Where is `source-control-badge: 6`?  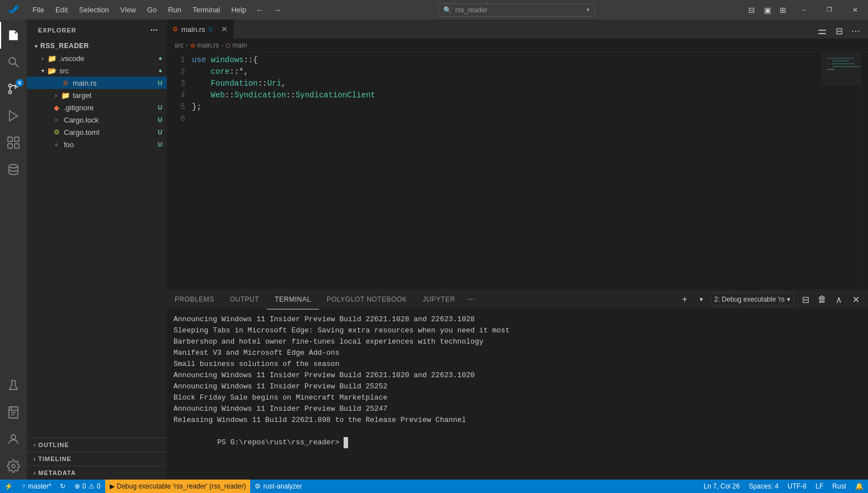 source-control-badge: 6 is located at coordinates (20, 83).